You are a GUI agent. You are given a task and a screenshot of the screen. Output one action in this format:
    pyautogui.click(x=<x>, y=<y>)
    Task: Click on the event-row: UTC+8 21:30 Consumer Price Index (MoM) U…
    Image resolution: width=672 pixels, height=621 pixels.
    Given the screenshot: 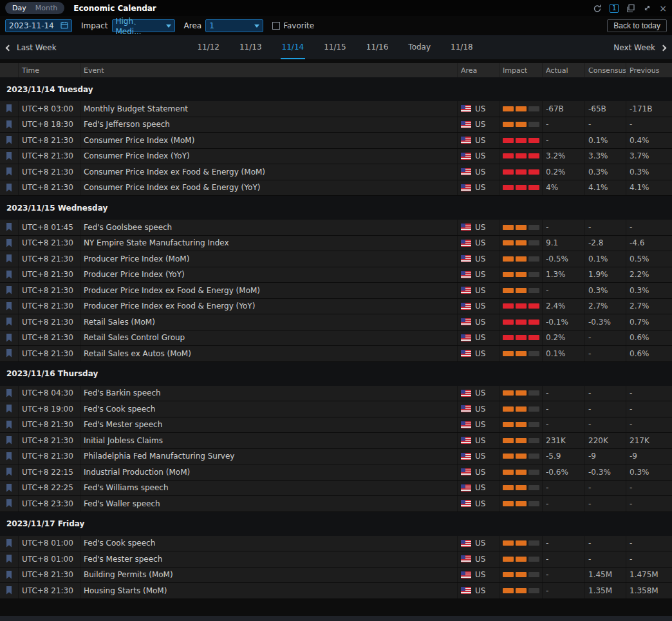 What is the action you would take?
    pyautogui.click(x=336, y=140)
    